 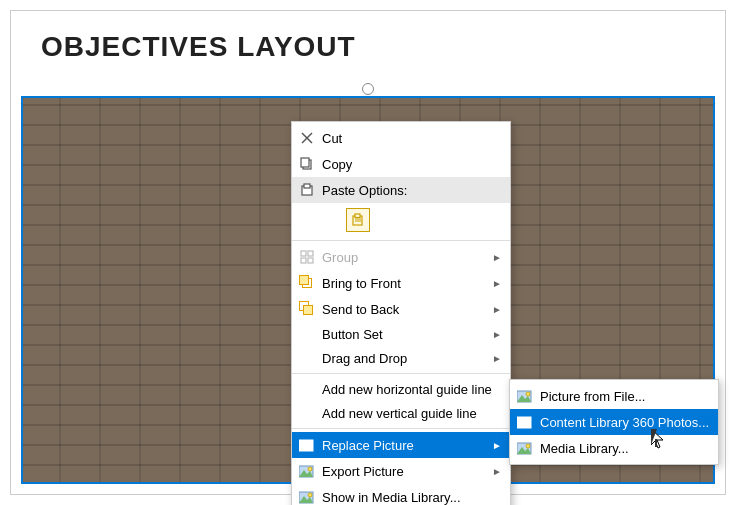 What do you see at coordinates (405, 258) in the screenshot?
I see `group-label: Group` at bounding box center [405, 258].